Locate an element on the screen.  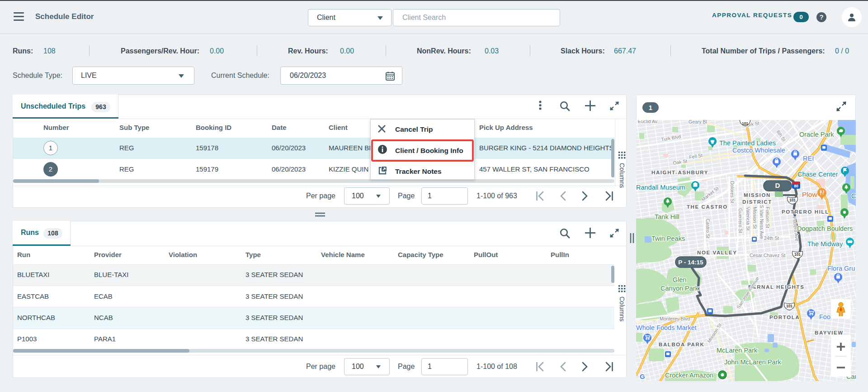
svg-text: Euclid Av is located at coordinates (648, 122).